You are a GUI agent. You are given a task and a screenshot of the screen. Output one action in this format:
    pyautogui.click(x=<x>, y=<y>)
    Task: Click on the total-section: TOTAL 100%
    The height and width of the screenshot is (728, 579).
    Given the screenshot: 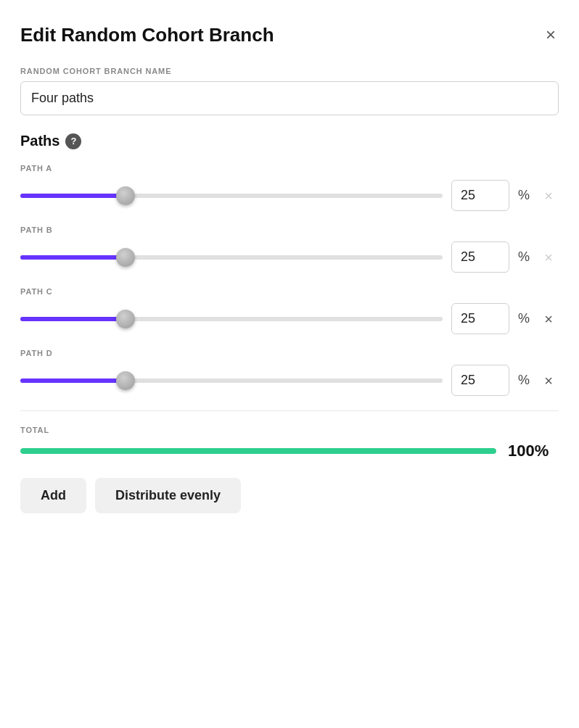 What is the action you would take?
    pyautogui.click(x=290, y=443)
    